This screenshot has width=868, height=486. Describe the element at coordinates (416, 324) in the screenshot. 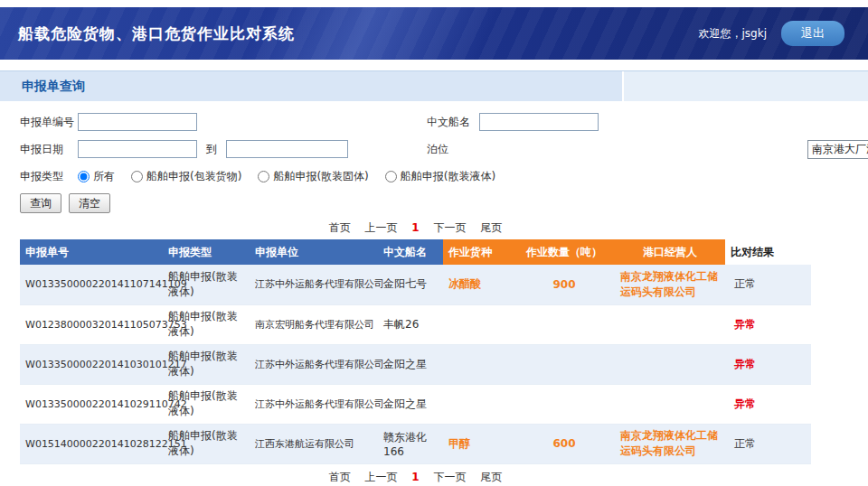

I see `table-row: W012380000320141105073753 船舶申报(散装液体) 南京宏…` at that location.